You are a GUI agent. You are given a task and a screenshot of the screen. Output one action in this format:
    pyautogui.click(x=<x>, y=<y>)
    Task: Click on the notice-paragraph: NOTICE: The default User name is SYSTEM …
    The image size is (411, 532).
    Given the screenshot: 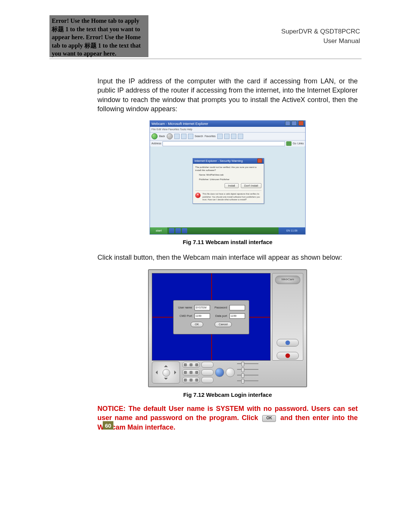 What is the action you would take?
    pyautogui.click(x=228, y=418)
    